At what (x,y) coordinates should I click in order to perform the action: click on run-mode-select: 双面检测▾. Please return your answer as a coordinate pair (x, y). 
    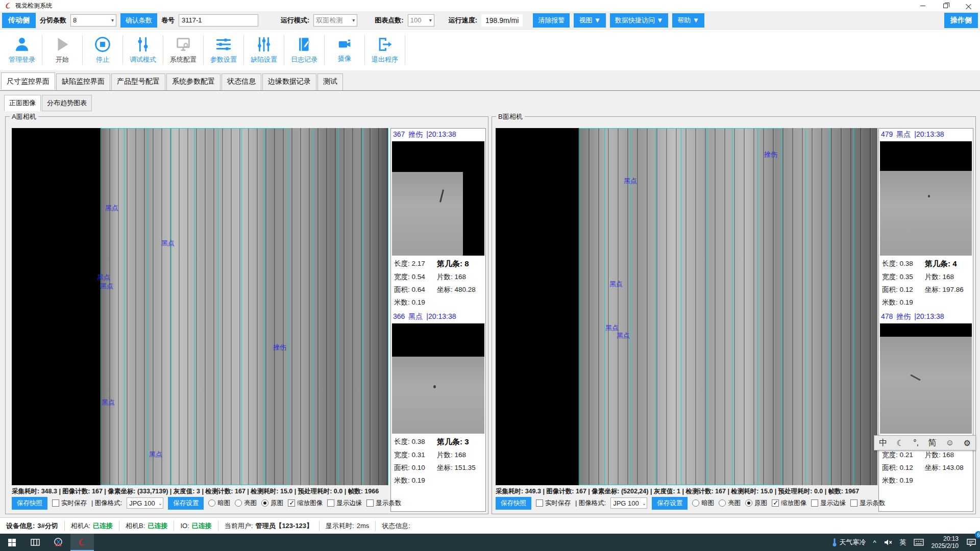
    Looking at the image, I should click on (335, 20).